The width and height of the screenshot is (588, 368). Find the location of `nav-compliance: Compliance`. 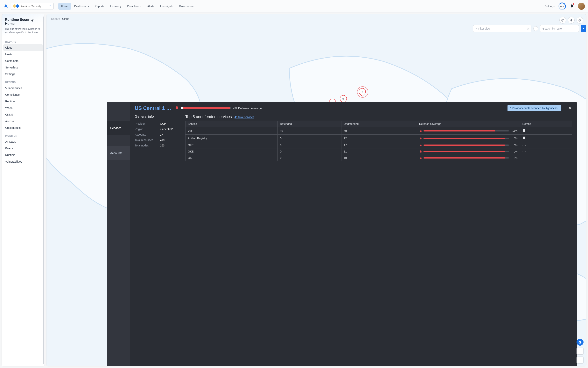

nav-compliance: Compliance is located at coordinates (134, 6).